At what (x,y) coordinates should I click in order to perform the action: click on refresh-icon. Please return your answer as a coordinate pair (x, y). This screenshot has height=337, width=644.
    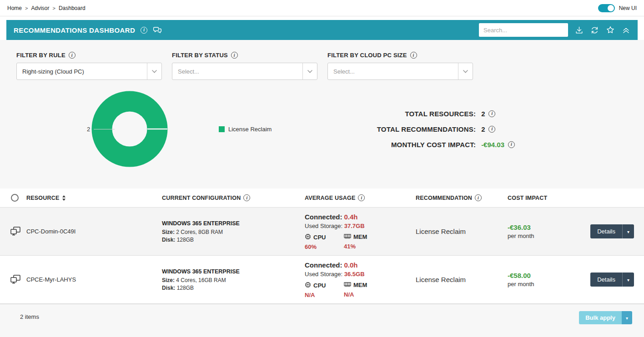
    Looking at the image, I should click on (595, 30).